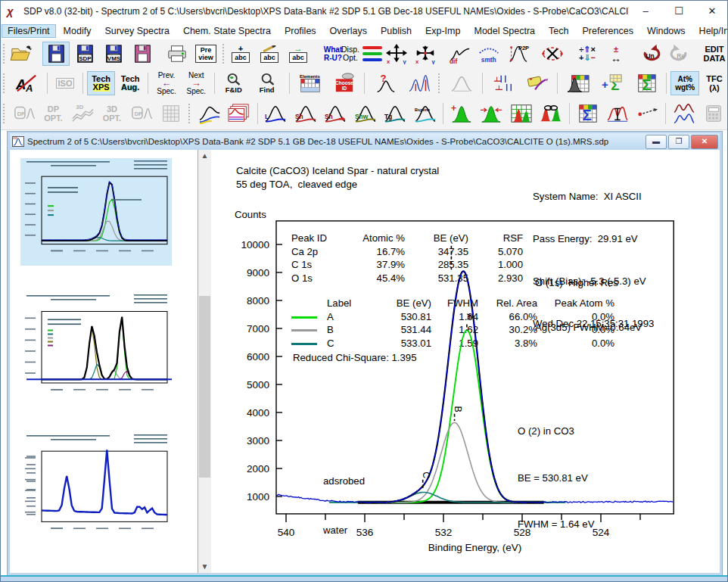  I want to click on delete-points-button, so click(552, 54).